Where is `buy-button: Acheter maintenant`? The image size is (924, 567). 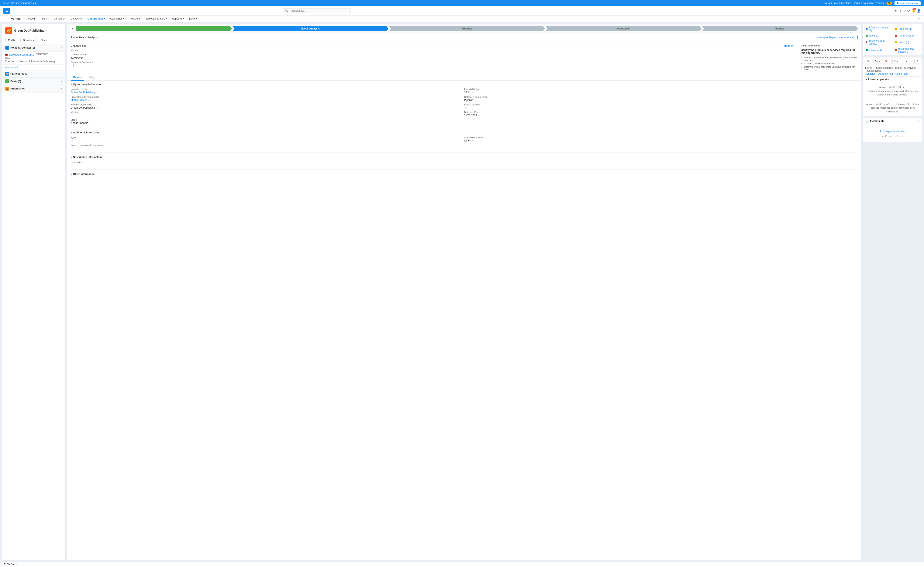 buy-button: Acheter maintenant is located at coordinates (907, 3).